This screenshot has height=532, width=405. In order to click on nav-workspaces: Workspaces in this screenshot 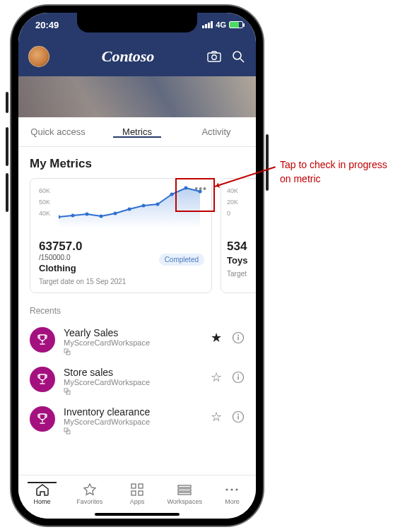, I will do `click(185, 494)`.